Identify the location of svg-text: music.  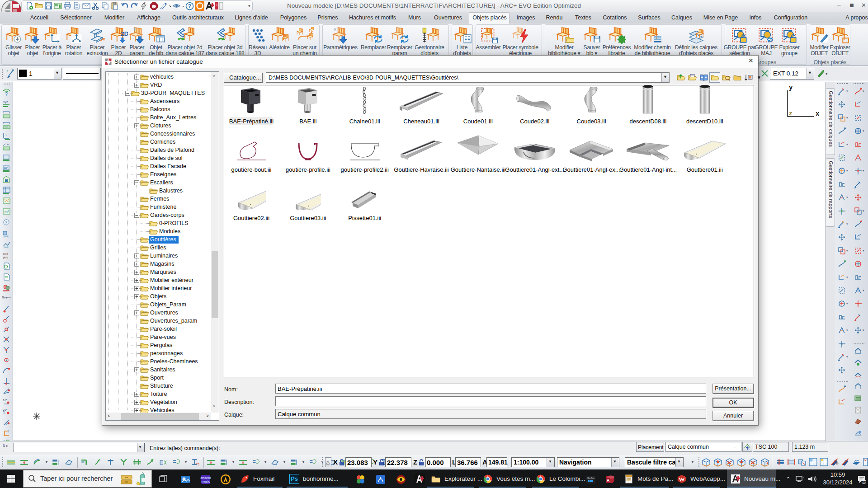
(206, 482).